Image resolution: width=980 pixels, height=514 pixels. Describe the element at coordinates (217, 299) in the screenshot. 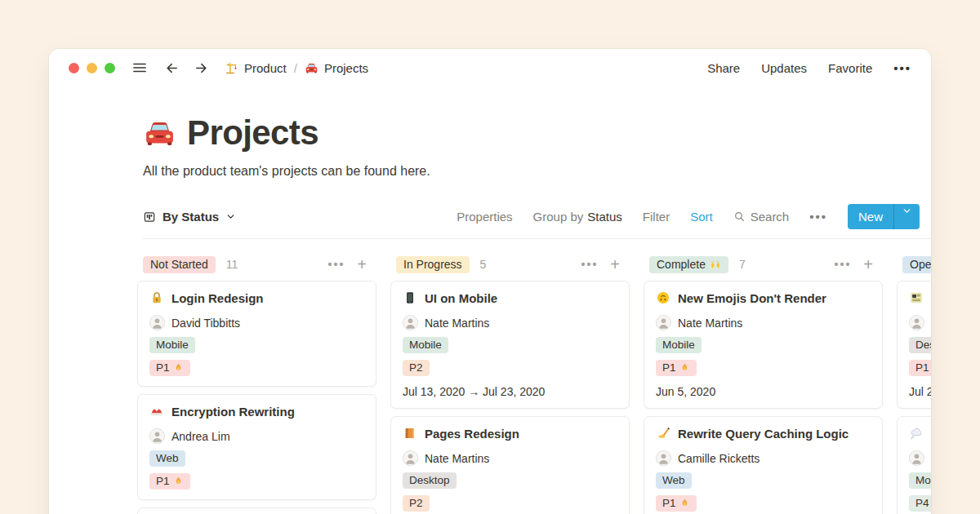

I see `card-title-text: Login Redesign` at that location.